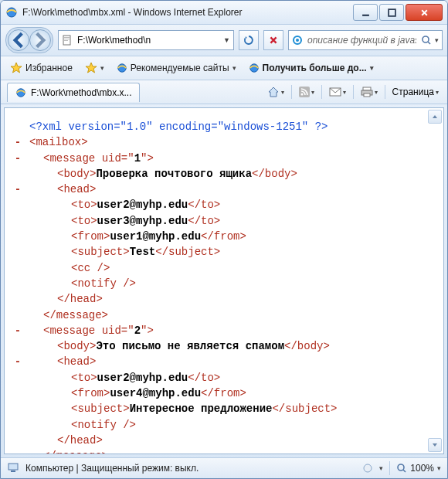 The image size is (448, 479). Describe the element at coordinates (19, 40) in the screenshot. I see `back-button` at that location.